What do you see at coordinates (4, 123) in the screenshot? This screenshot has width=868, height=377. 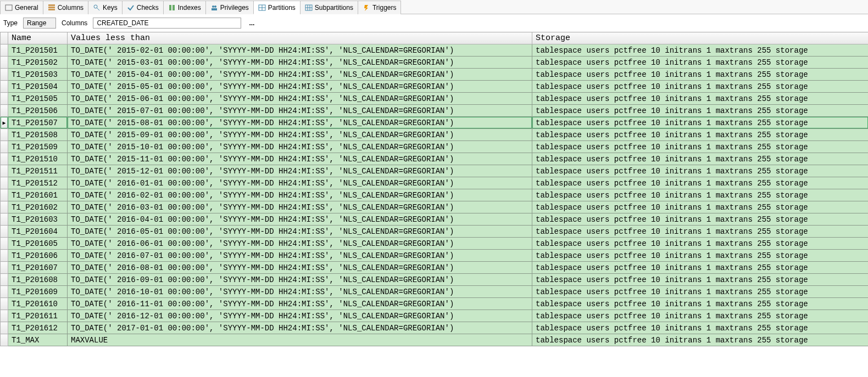 I see `row-gutter: ▶` at bounding box center [4, 123].